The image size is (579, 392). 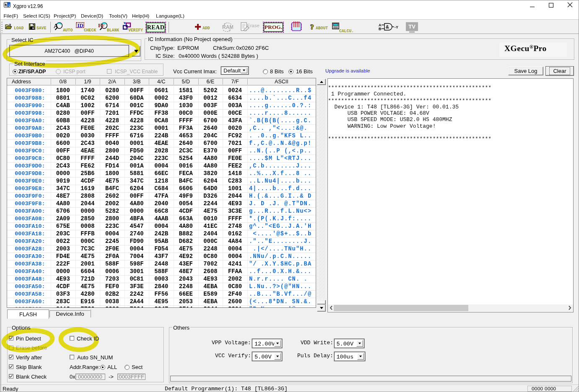 What do you see at coordinates (380, 28) in the screenshot?
I see `svg-text: B` at bounding box center [380, 28].